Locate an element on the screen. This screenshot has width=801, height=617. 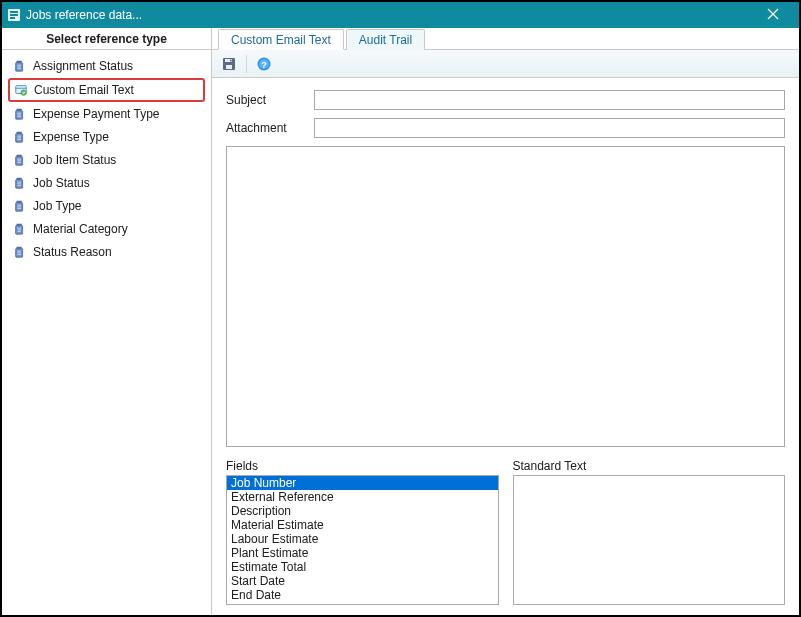
attachment-row: Attachment is located at coordinates (506, 128).